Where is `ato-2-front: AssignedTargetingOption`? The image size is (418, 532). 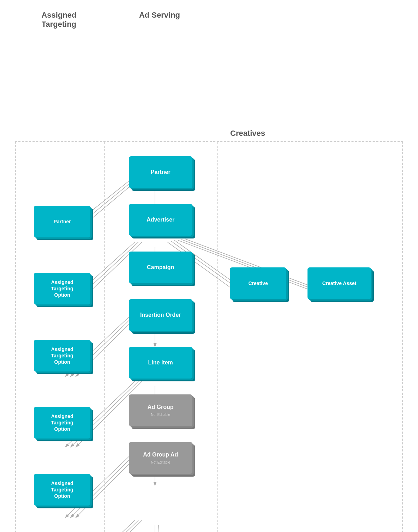
ato-2-front: AssignedTargetingOption is located at coordinates (62, 289).